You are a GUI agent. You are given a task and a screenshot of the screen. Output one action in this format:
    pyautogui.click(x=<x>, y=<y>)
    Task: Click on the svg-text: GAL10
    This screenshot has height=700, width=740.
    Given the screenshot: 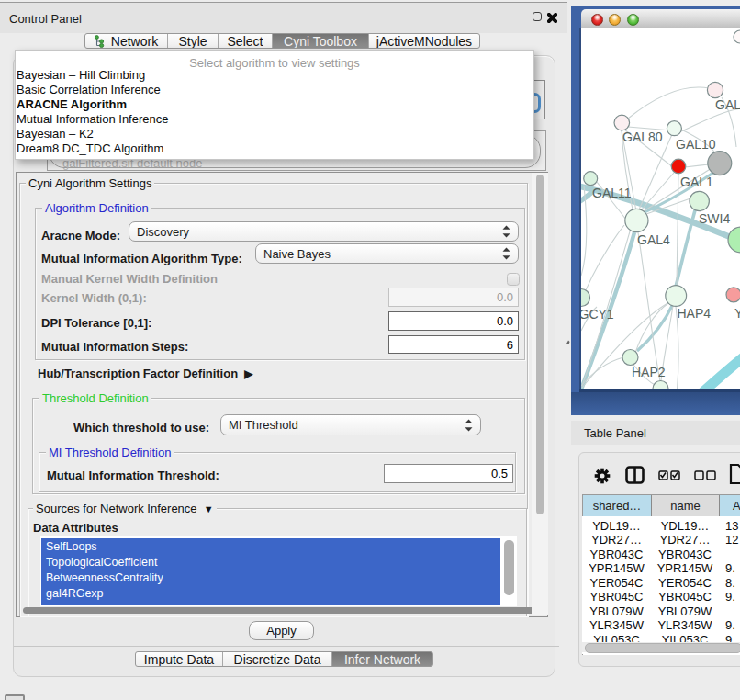 What is the action you would take?
    pyautogui.click(x=696, y=144)
    